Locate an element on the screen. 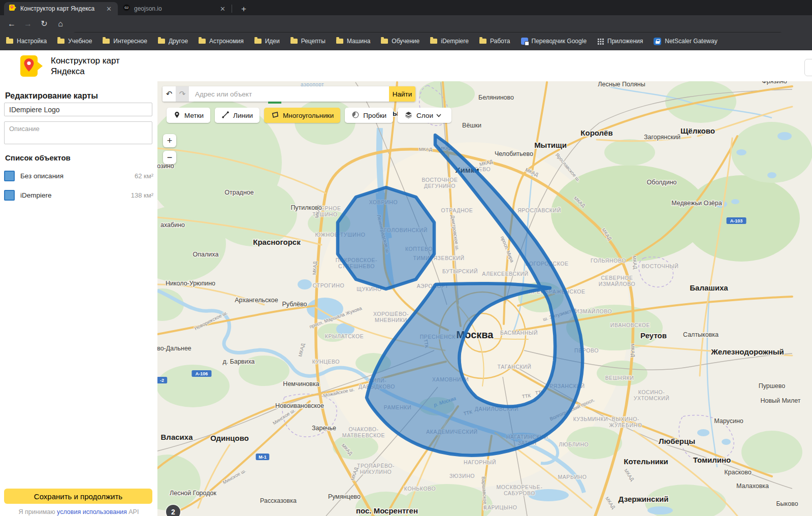 The width and height of the screenshot is (812, 516). object-color-swatch is located at coordinates (9, 195).